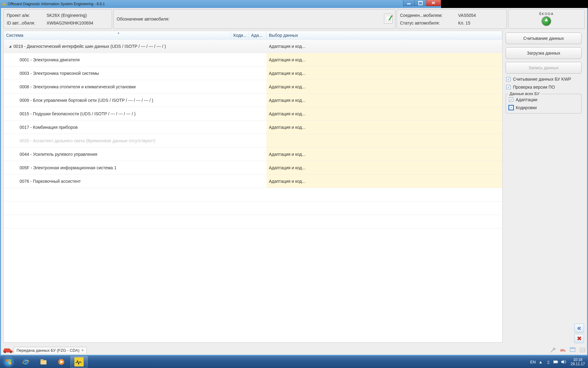  What do you see at coordinates (10, 46) in the screenshot?
I see `tree-toggle-icon: ◢` at bounding box center [10, 46].